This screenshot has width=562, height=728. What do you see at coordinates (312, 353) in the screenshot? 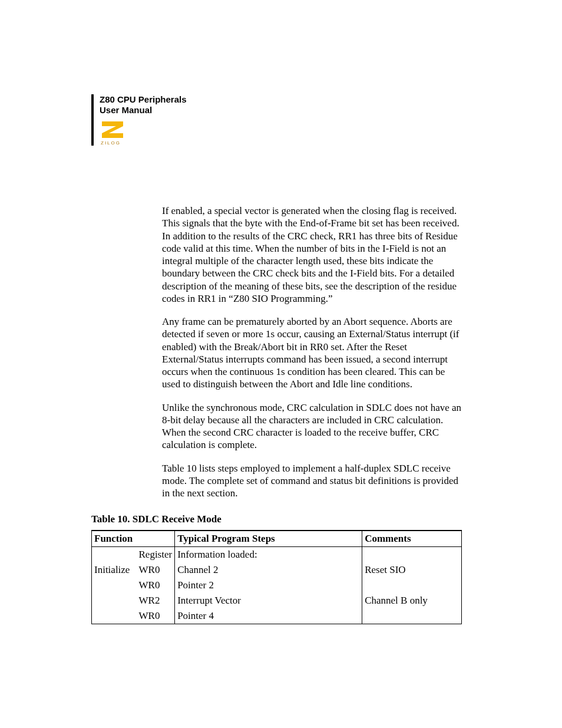
I see `paragraph-2: Any frame can be prematurely aborted by …` at bounding box center [312, 353].